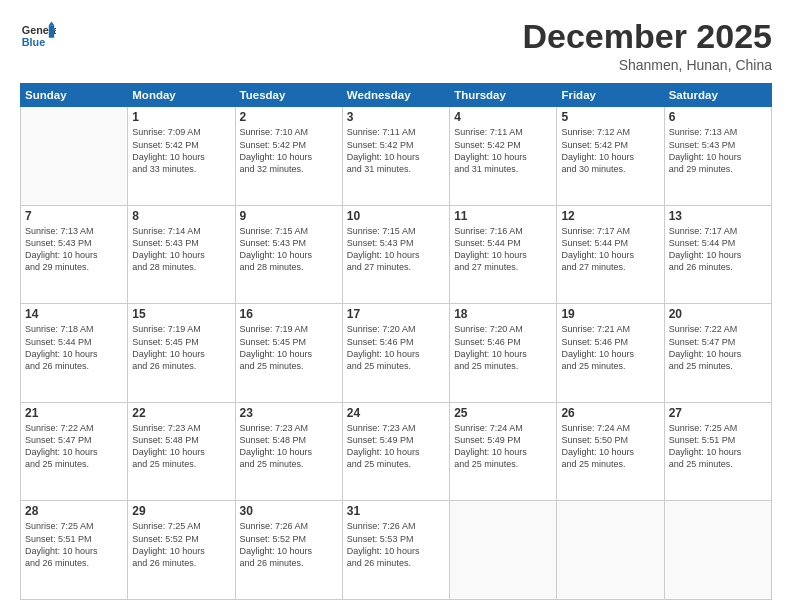 This screenshot has width=792, height=612. I want to click on col-header-saturday: Saturday, so click(718, 96).